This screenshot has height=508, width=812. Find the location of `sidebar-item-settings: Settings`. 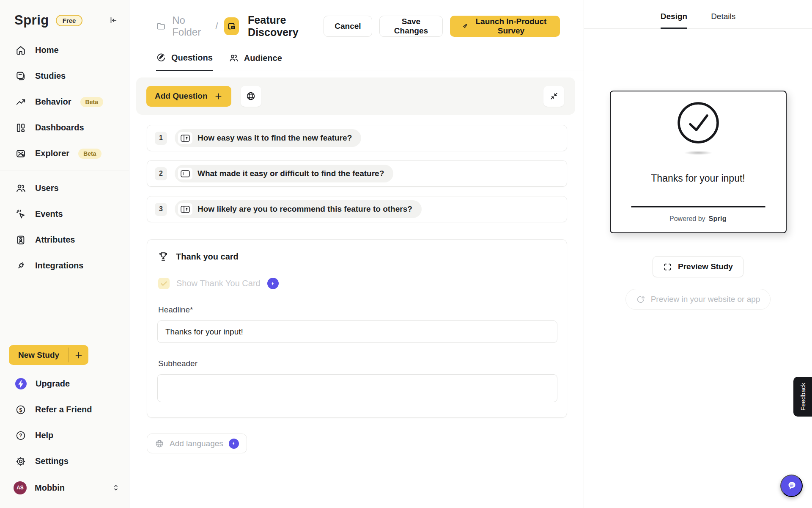

sidebar-item-settings: Settings is located at coordinates (64, 461).